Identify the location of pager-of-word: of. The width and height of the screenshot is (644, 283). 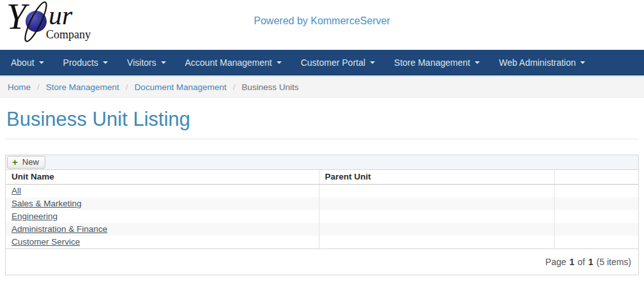
(581, 262).